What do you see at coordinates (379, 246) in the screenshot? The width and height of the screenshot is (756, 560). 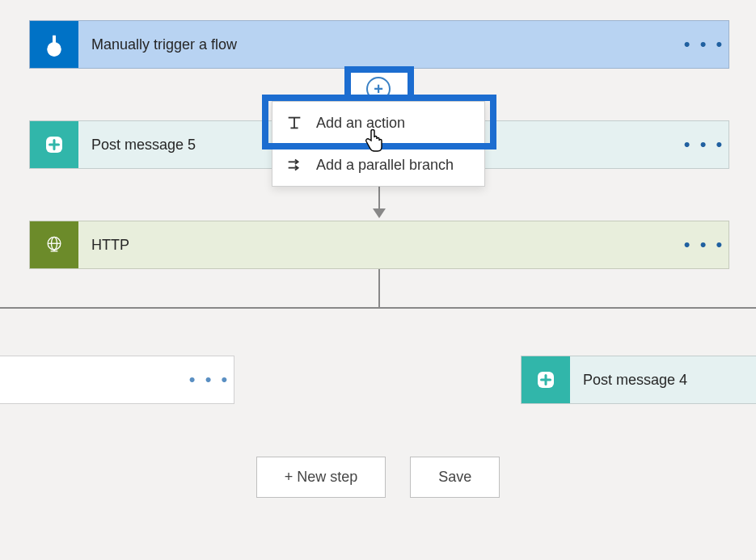 I see `http-label: HTTP` at bounding box center [379, 246].